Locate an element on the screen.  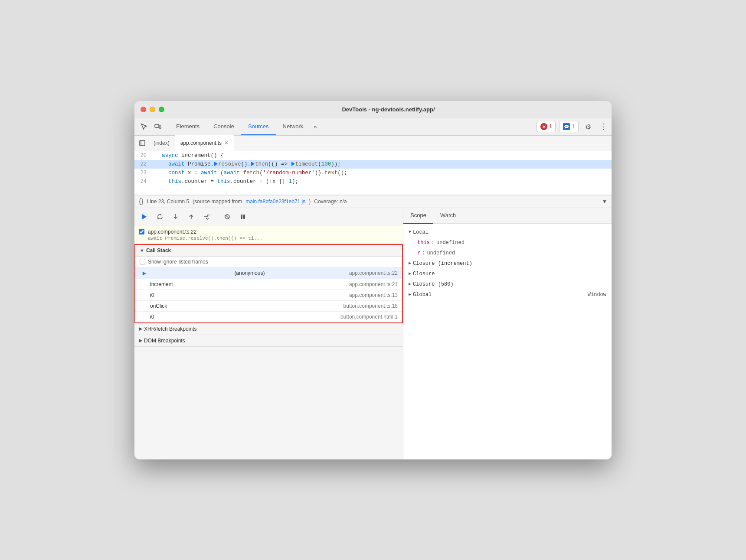
code-editor: 20 async increment() { 22 await Promise.… is located at coordinates (373, 173).